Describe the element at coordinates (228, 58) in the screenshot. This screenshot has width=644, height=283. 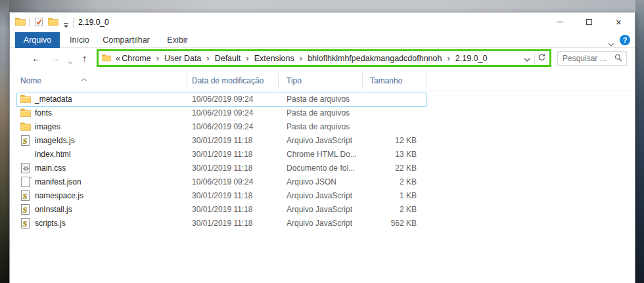
I see `breadcrumb-item: Default` at that location.